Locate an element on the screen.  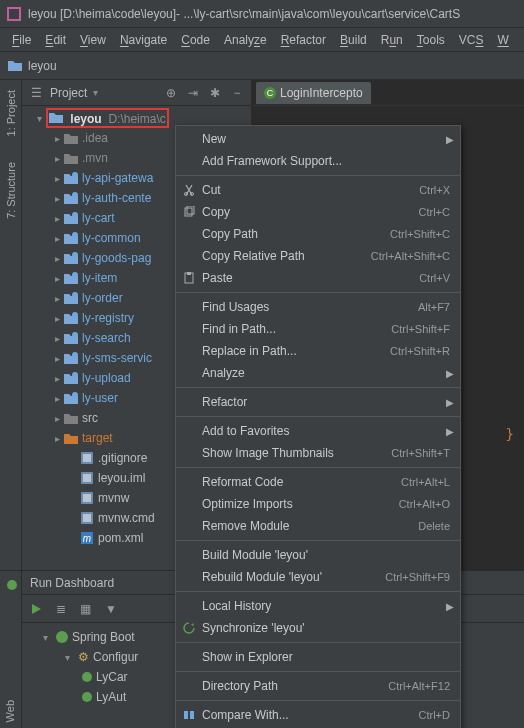
menu-item: Build Module 'leyou' is located at coordinates (318, 555).